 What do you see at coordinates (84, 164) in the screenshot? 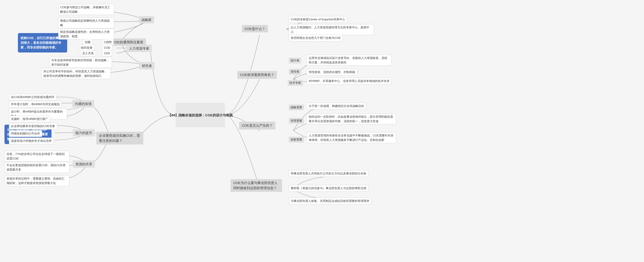
I see `node-res: 资源的共享` at bounding box center [84, 164].